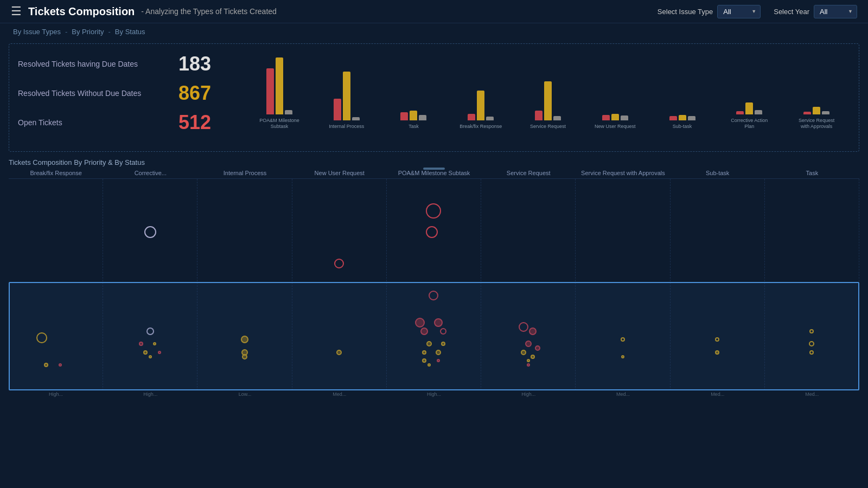 Image resolution: width=868 pixels, height=488 pixels. I want to click on tab-priority: By Priority, so click(88, 31).